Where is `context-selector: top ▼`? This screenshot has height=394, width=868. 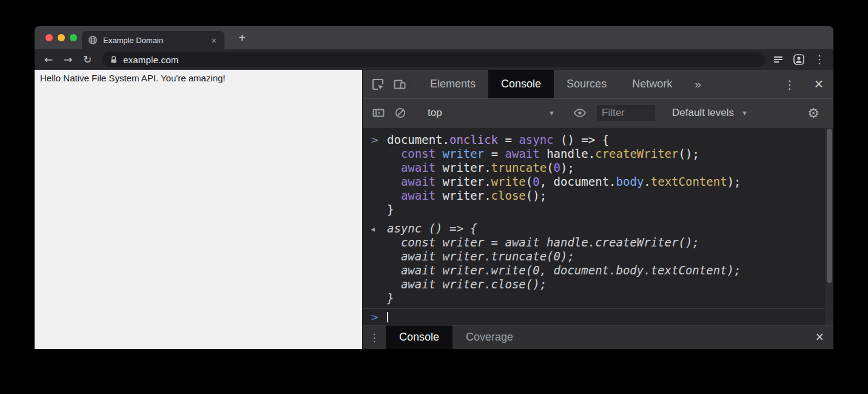
context-selector: top ▼ is located at coordinates (490, 113).